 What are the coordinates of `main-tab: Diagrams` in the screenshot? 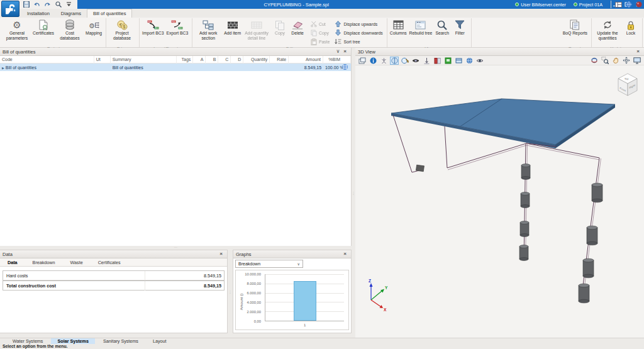 It's located at (71, 14).